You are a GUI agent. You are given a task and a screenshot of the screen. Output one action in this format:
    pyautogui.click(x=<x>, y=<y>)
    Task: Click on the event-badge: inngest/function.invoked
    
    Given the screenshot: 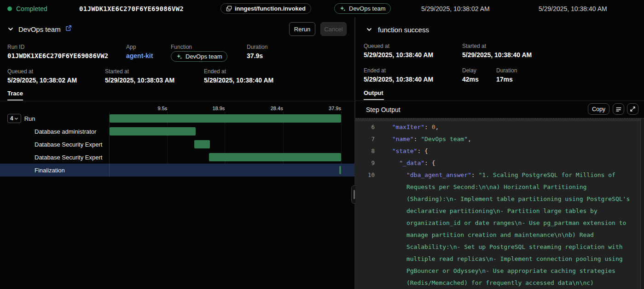 What is the action you would take?
    pyautogui.click(x=266, y=8)
    